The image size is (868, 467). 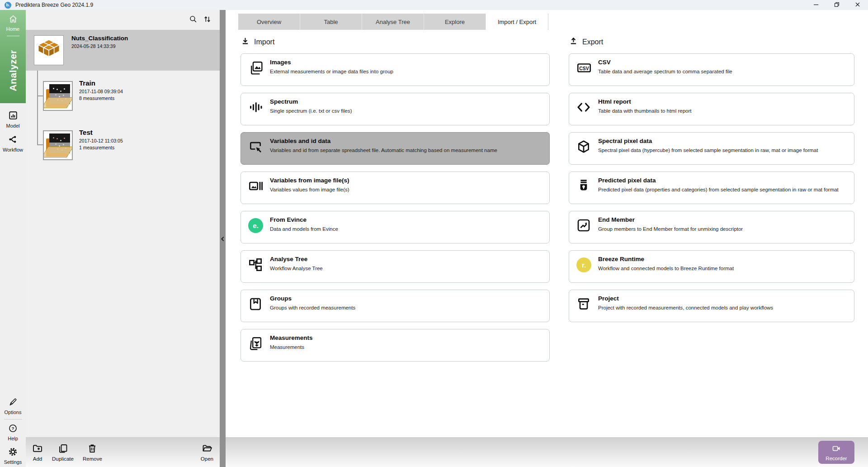 What do you see at coordinates (670, 229) in the screenshot?
I see `card-desc: Group members to End Member format for u…` at bounding box center [670, 229].